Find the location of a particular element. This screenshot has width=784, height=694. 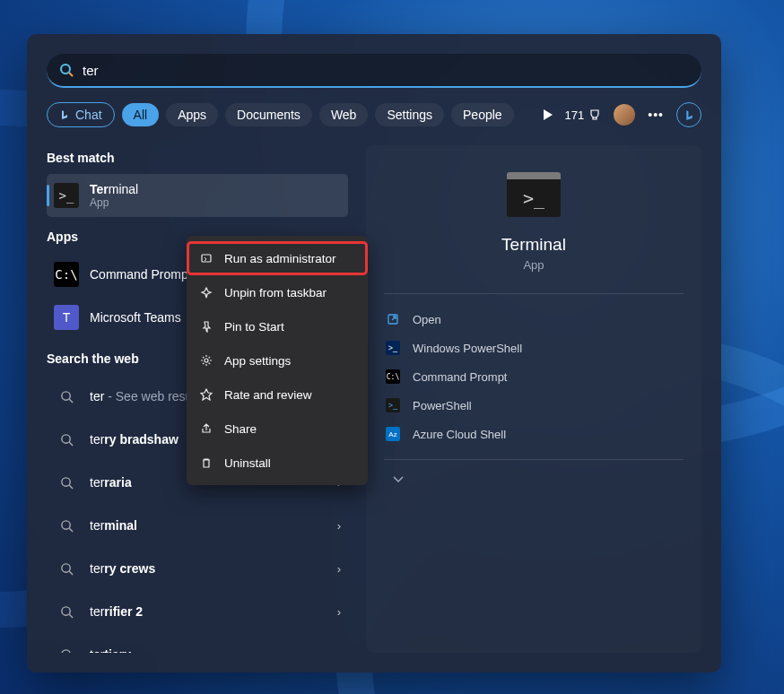

section-best-match: Best match is located at coordinates (197, 158).